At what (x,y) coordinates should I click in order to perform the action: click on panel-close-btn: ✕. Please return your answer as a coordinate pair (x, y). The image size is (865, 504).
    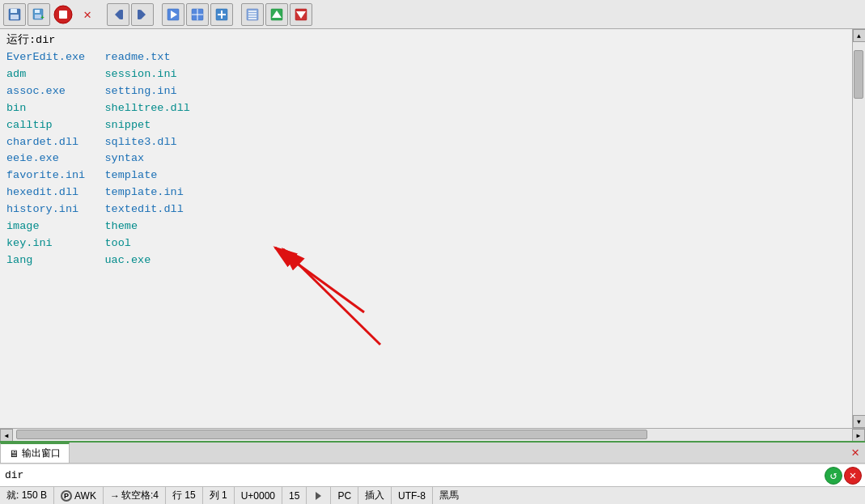
    Looking at the image, I should click on (855, 453).